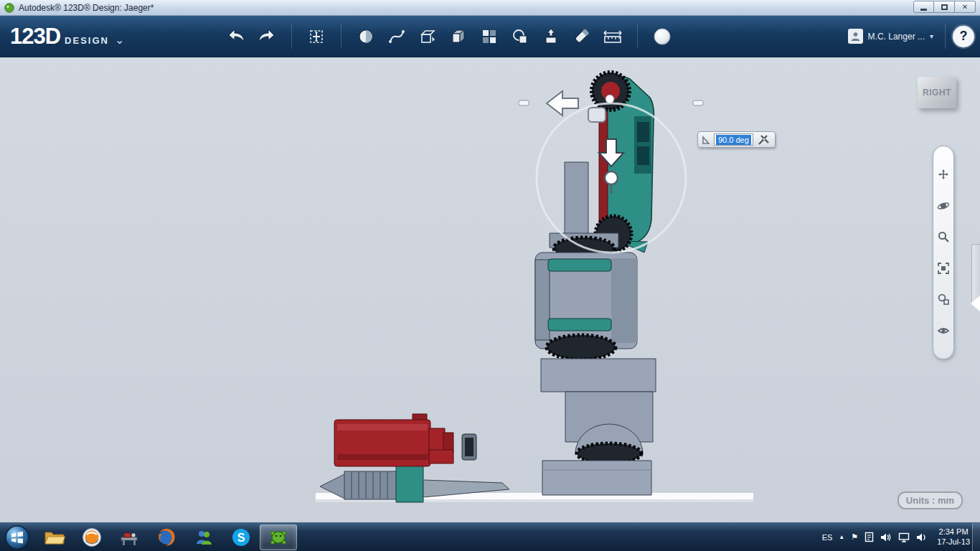 This screenshot has height=551, width=980. I want to click on help-button: ?, so click(963, 37).